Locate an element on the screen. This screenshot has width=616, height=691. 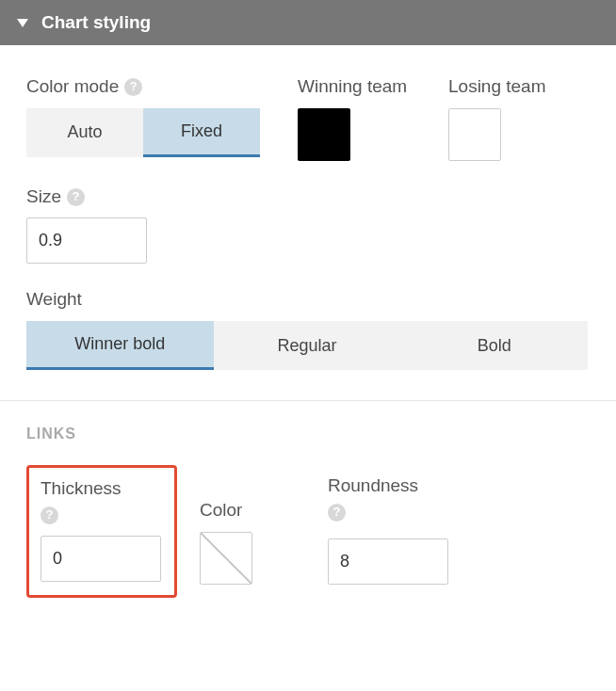
roundness-label: Roundness is located at coordinates (373, 486).